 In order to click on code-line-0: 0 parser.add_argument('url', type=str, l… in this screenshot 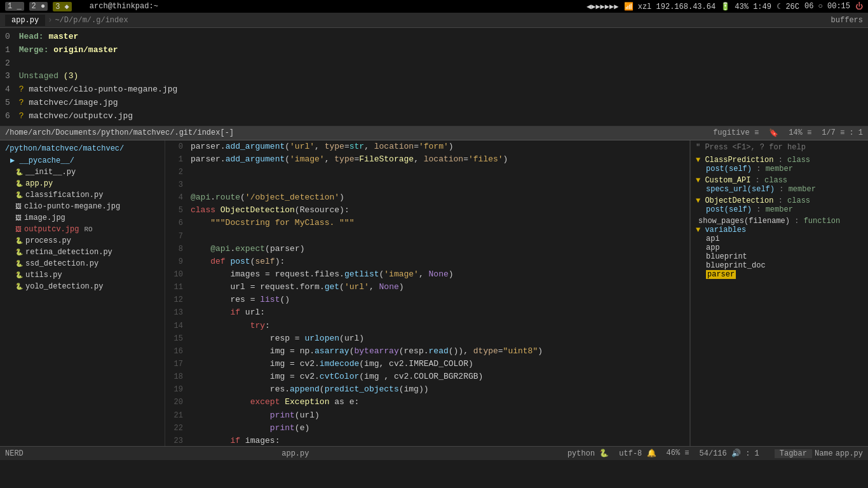, I will do `click(427, 147)`.